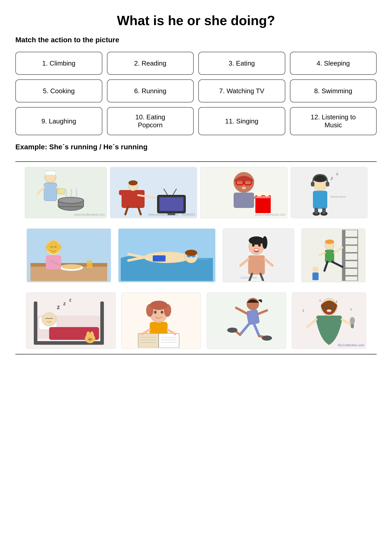  I want to click on image-sleeping: z z z, so click(71, 321).